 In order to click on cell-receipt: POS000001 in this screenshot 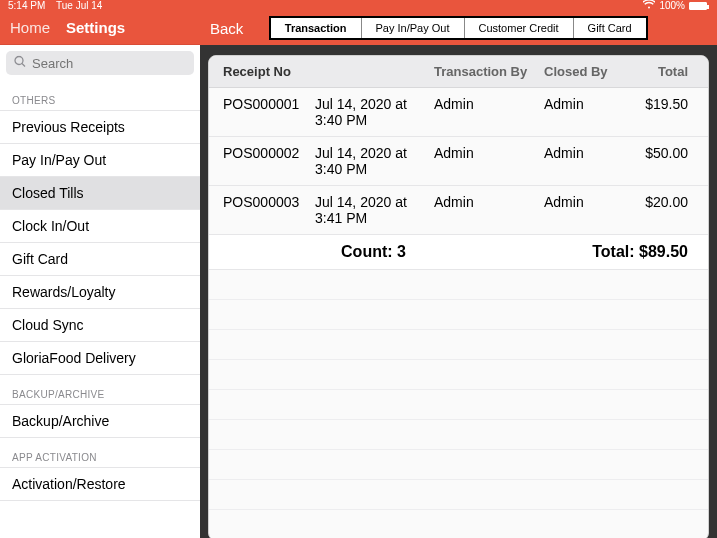, I will do `click(259, 112)`.